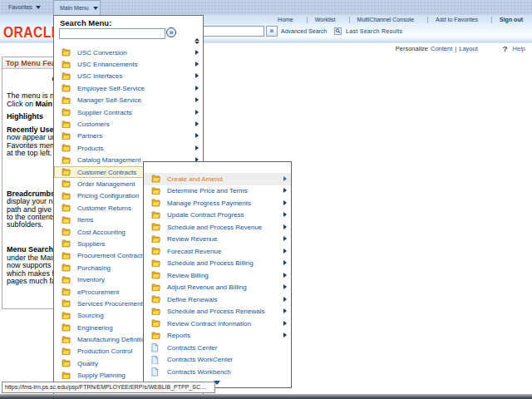 Image resolution: width=532 pixels, height=399 pixels. I want to click on menu-item-label: Contracts Center, so click(192, 347).